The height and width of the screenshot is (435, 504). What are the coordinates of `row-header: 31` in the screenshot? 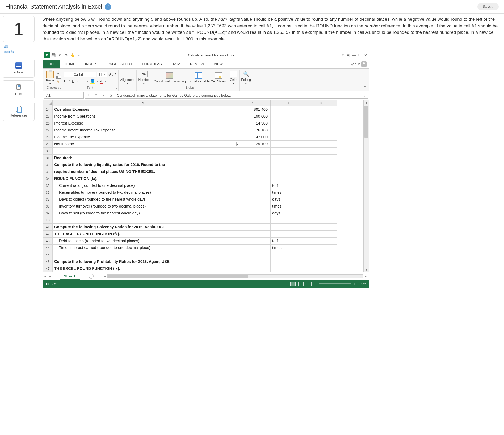 It's located at (48, 158).